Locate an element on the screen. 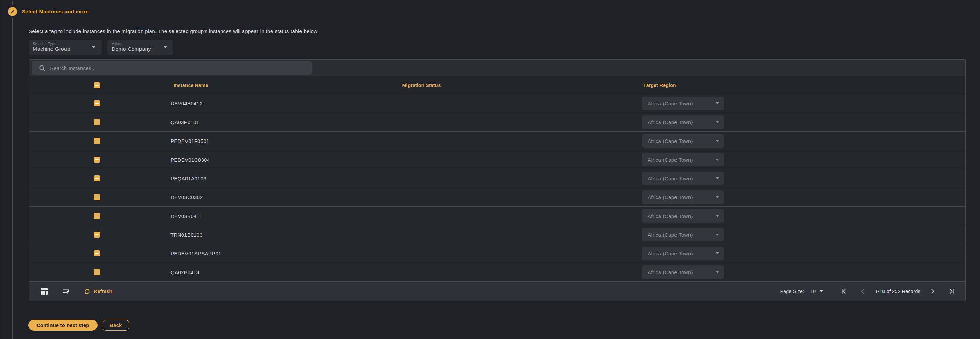  table-row: QA02B0413 Africa (Cape Town) is located at coordinates (497, 272).